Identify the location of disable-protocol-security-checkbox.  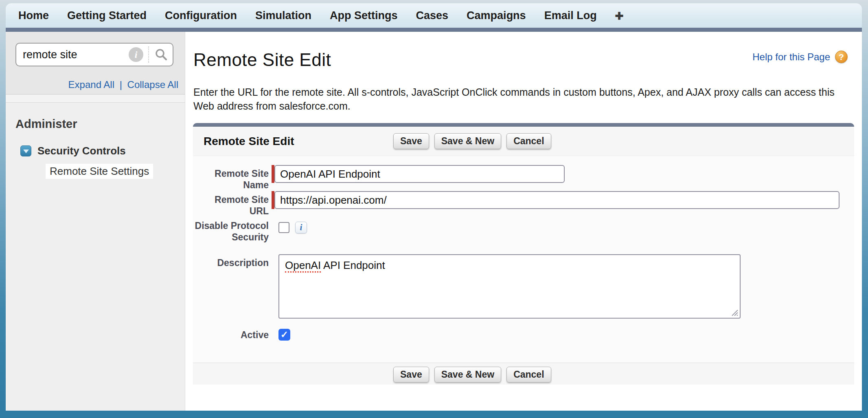
(284, 227).